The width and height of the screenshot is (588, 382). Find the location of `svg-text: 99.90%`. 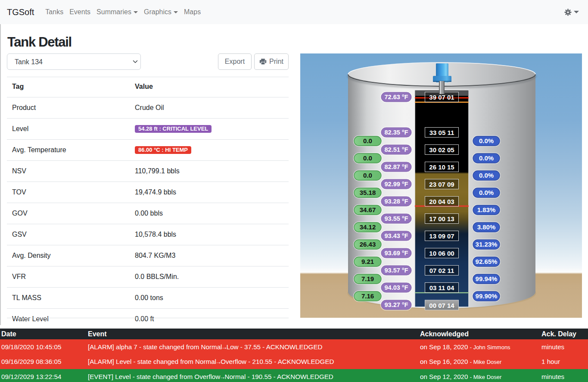

svg-text: 99.90% is located at coordinates (487, 296).